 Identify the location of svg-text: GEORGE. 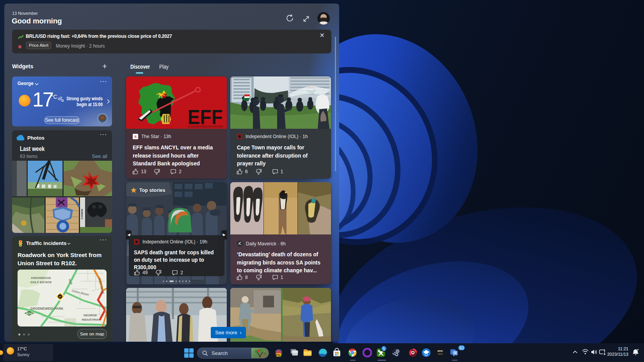
(90, 315).